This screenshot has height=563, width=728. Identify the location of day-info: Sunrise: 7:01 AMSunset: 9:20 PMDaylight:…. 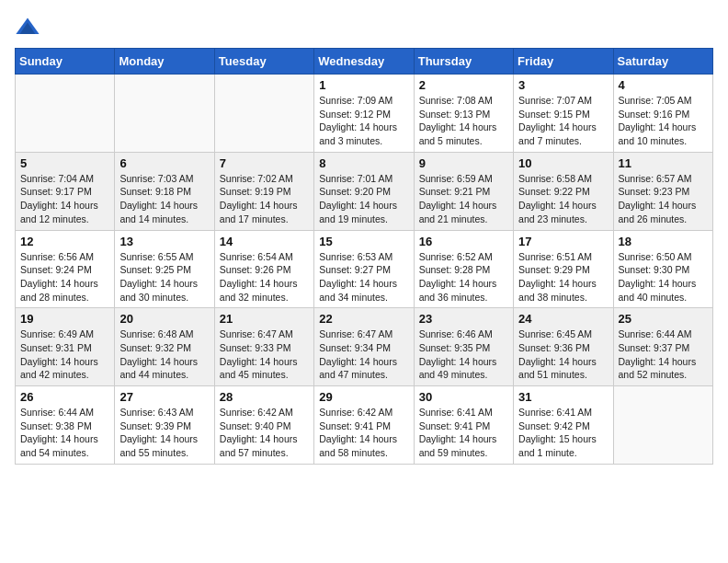
(364, 199).